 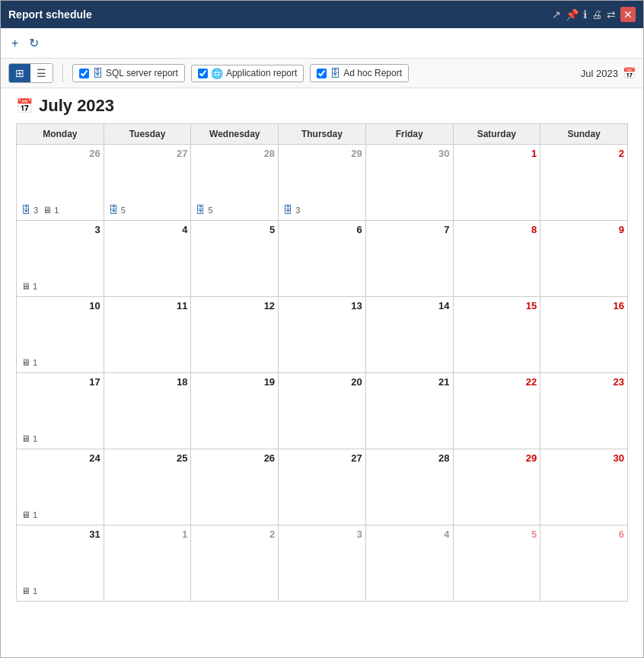 I want to click on calendar-cell: 28🗄 5, so click(x=234, y=183).